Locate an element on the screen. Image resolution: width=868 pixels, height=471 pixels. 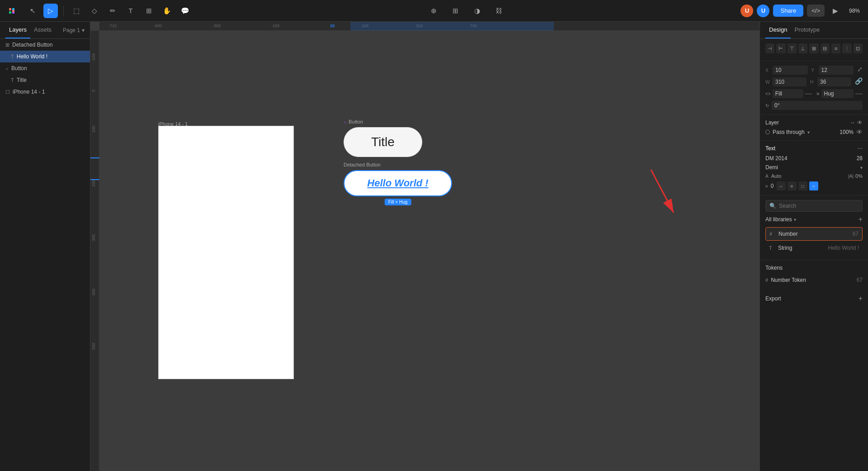
visibility-icon: 👁 is located at coordinates (859, 132).